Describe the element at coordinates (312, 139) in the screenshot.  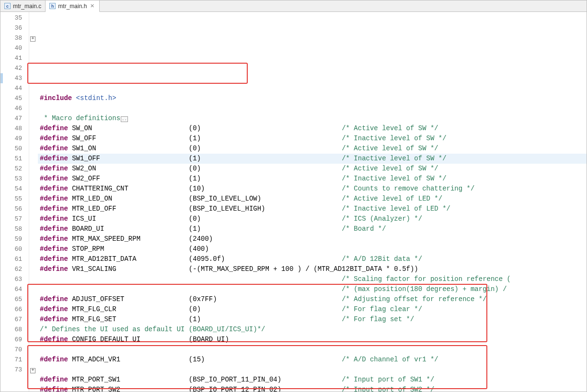
I see `code-line: #define SW_OFF (1) /* Inactive level of …` at that location.